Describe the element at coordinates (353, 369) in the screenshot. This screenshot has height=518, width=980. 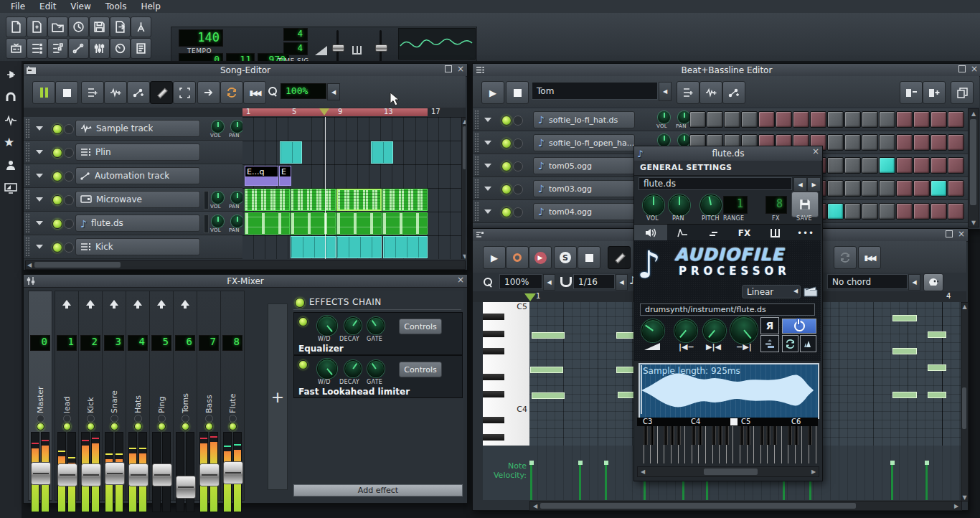
I see `decay-knob` at that location.